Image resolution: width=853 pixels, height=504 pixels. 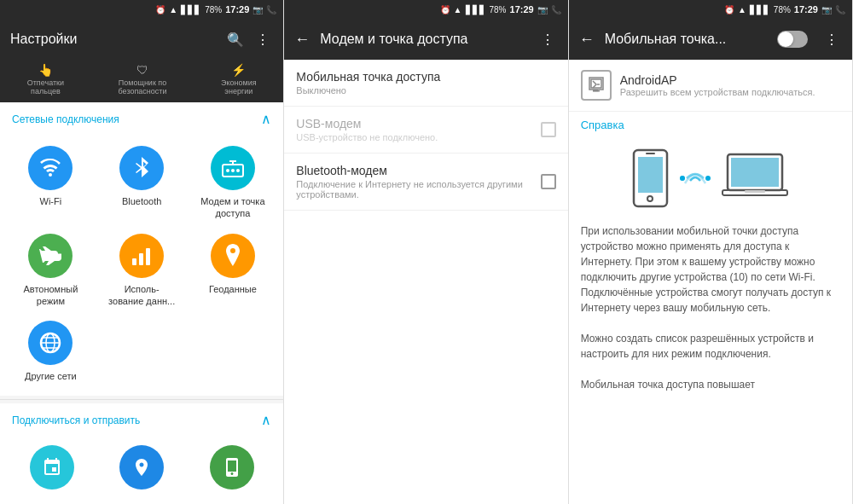 What do you see at coordinates (263, 39) in the screenshot?
I see `more-button: ⋮` at bounding box center [263, 39].